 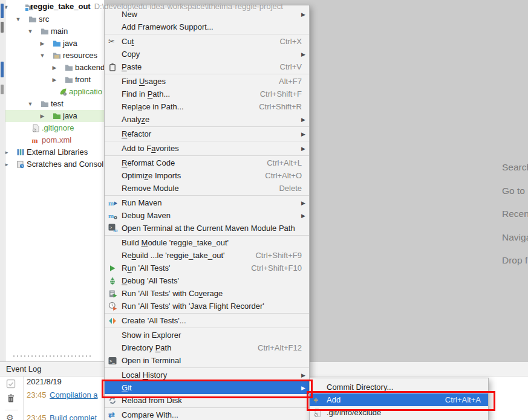 I want to click on tree-item-external-libraries: ▶External Libraries, so click(x=54, y=152).